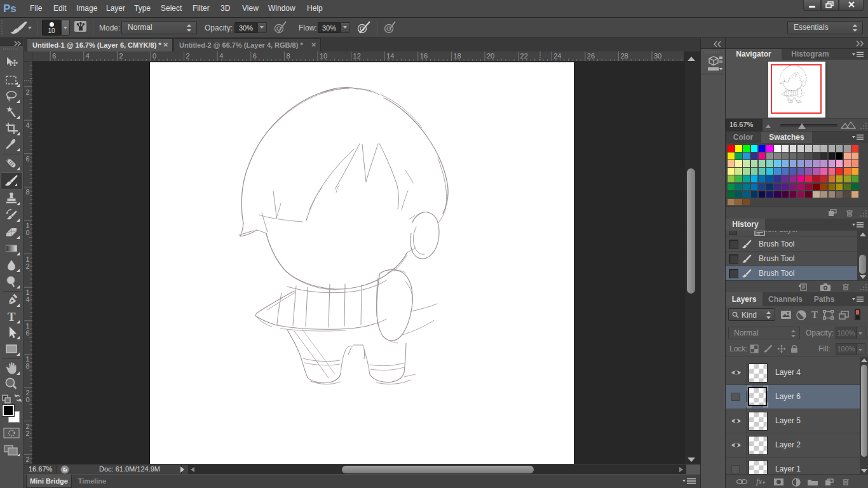  I want to click on svg-text: 16, so click(424, 56).